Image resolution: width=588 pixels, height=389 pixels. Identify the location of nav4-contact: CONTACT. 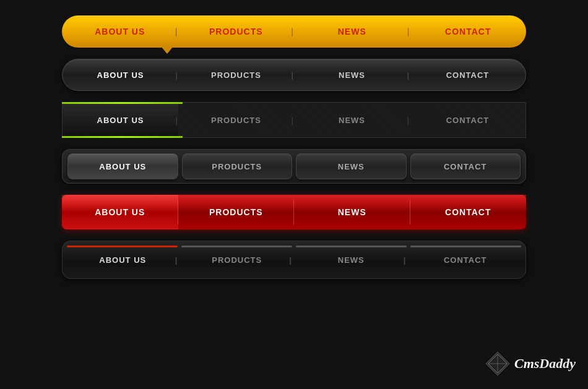
(465, 166).